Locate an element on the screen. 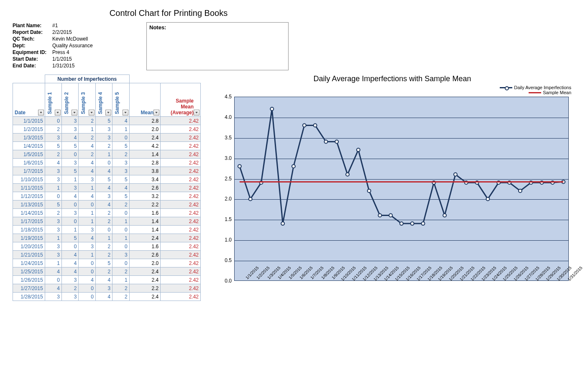 The image size is (588, 365). mean-cell: 2.6 is located at coordinates (145, 188).